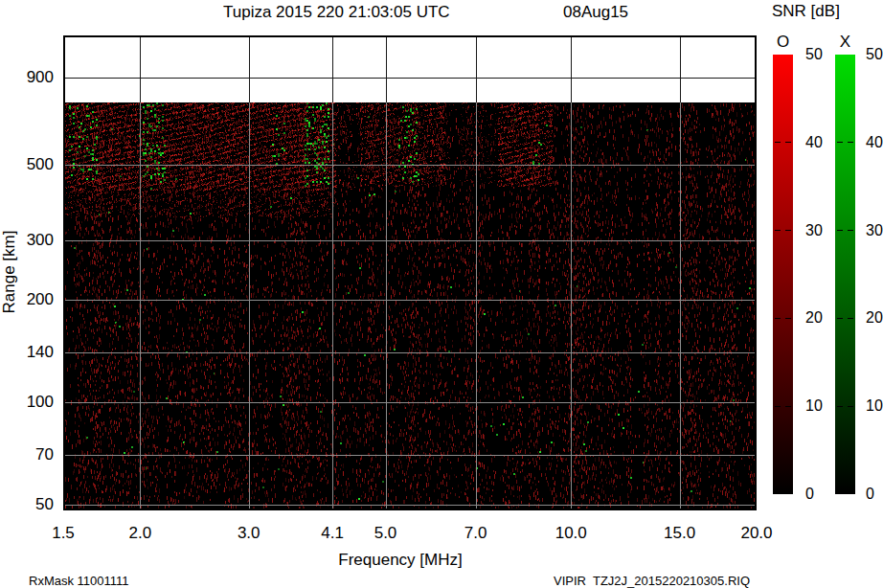 The image size is (883, 588). What do you see at coordinates (140, 533) in the screenshot?
I see `x-tick-label: 2.0` at bounding box center [140, 533].